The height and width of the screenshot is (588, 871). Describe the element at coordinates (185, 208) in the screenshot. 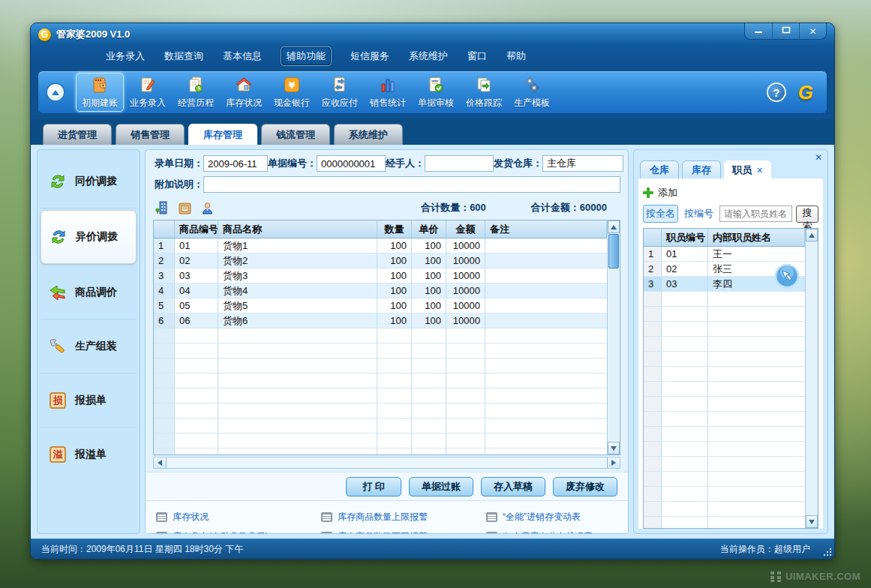

I see `stock-box-icon` at that location.